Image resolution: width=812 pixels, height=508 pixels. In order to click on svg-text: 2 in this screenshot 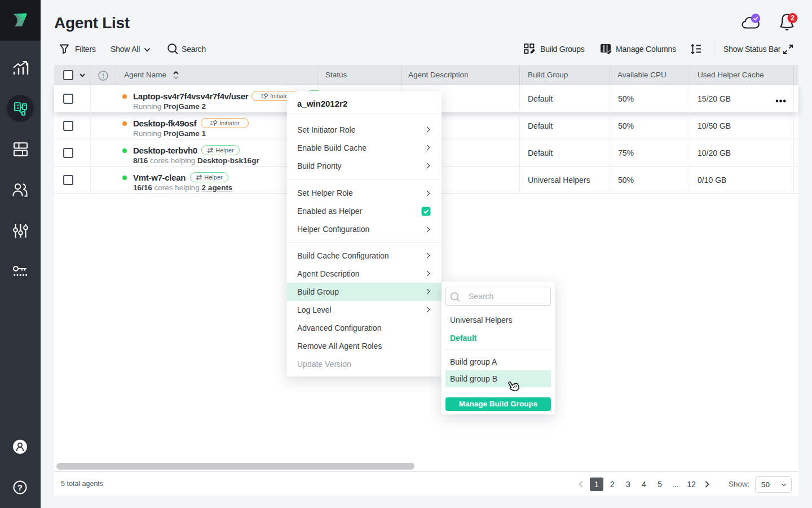, I will do `click(793, 18)`.